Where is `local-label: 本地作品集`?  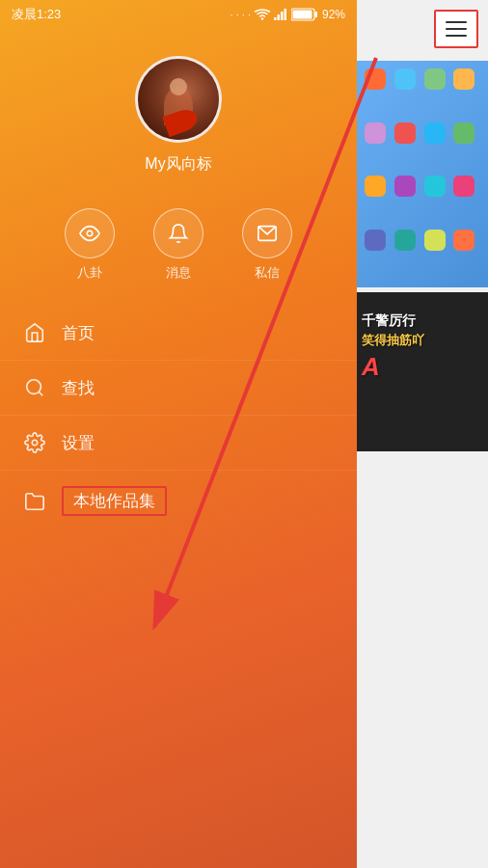
local-label: 本地作品集 is located at coordinates (114, 502).